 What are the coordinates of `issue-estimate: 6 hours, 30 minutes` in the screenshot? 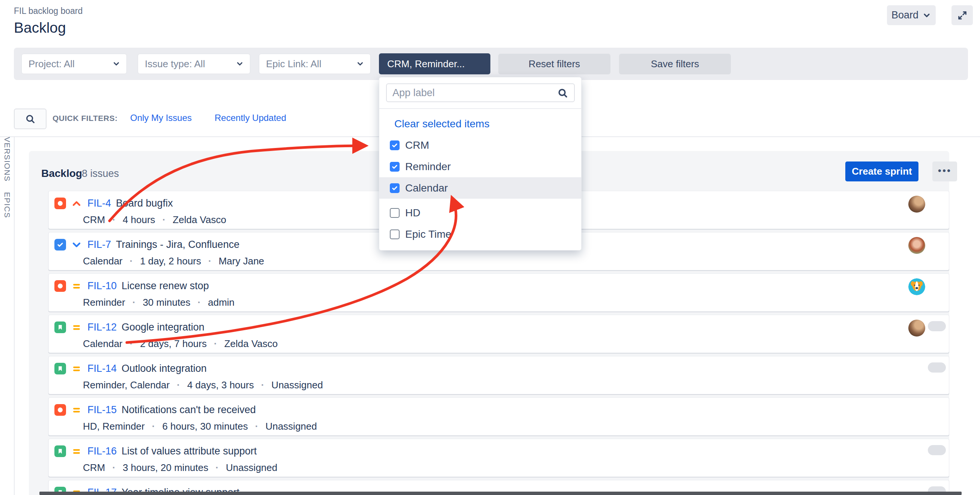 It's located at (205, 426).